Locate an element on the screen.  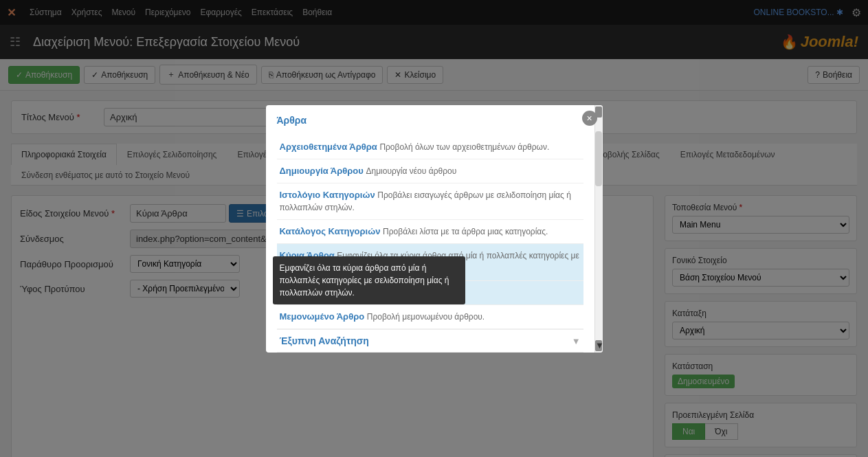
modal-item-single: Μεμονωμένο Άρθρο Προβολή μεμονωμένου άρθ… is located at coordinates (430, 317).